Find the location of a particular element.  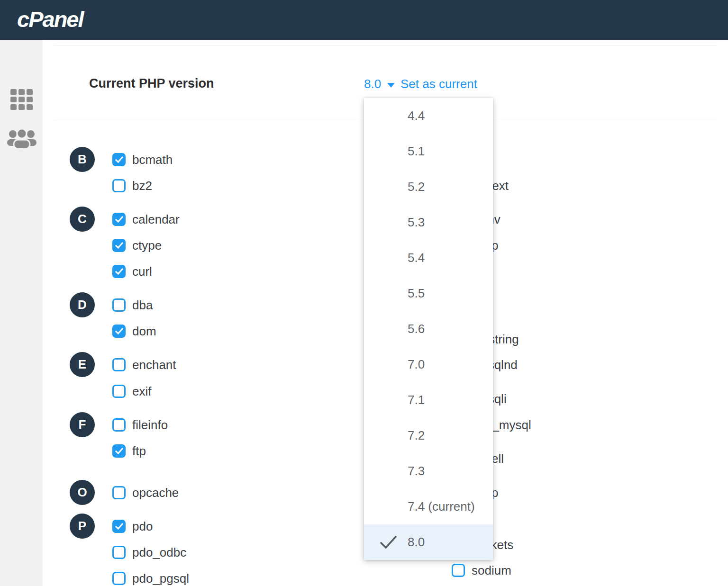

extension-row: pdo is located at coordinates (133, 526).